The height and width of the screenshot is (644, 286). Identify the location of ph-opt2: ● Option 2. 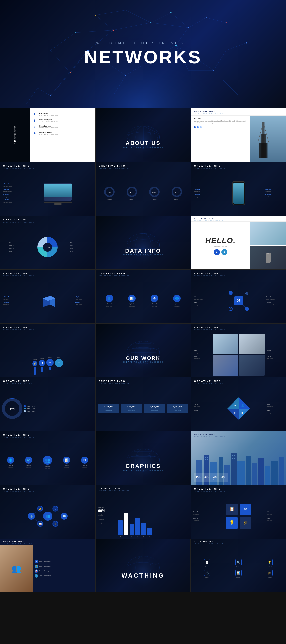
(203, 194).